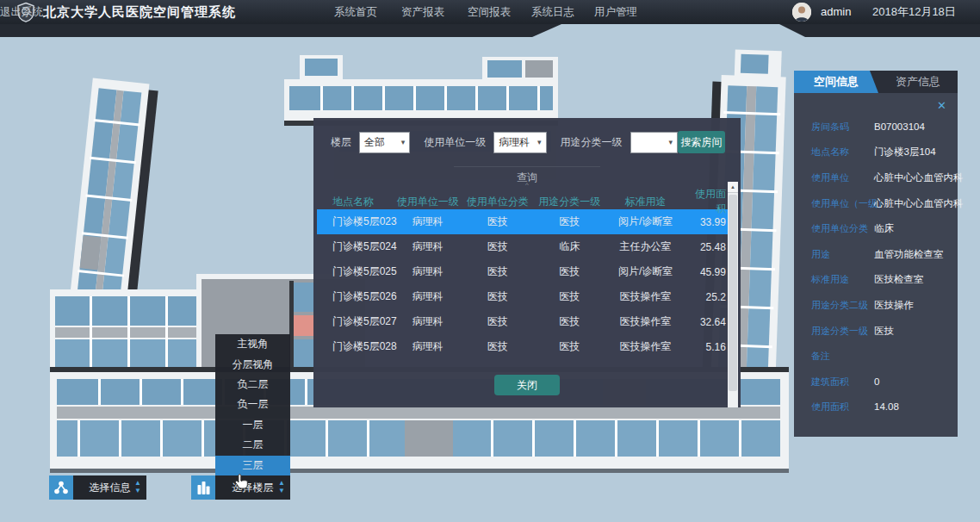 This screenshot has width=980, height=522. I want to click on col-header-area: 使用面积, so click(707, 202).